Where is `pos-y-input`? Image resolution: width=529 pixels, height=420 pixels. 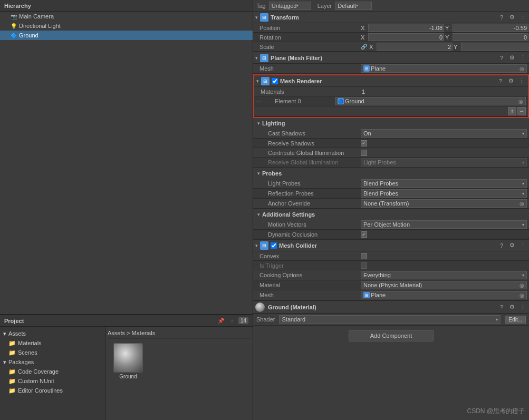 pos-y-input is located at coordinates (490, 27).